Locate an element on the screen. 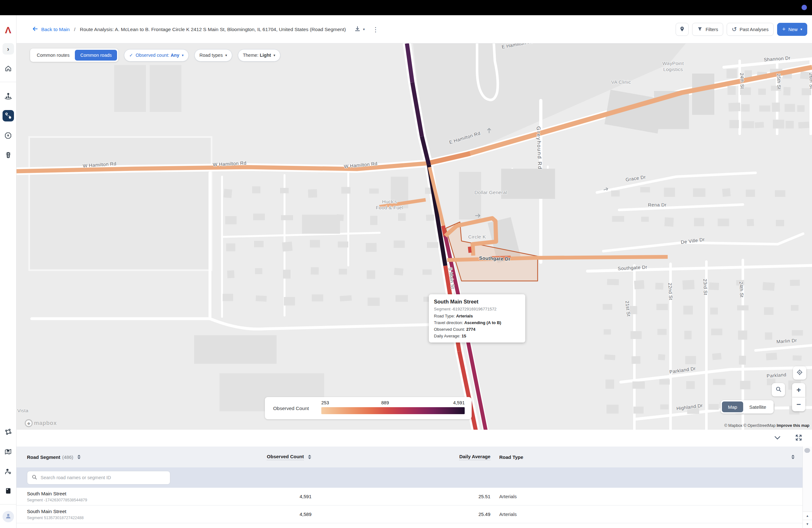  locate-button is located at coordinates (800, 373).